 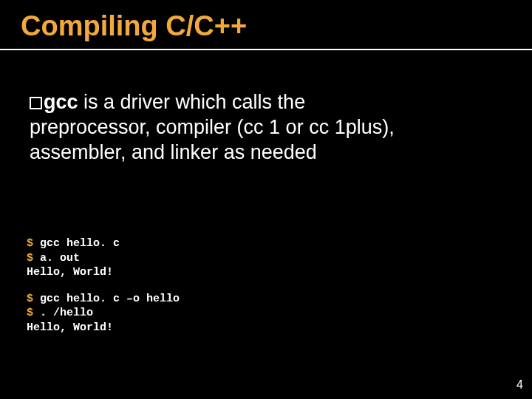 What do you see at coordinates (266, 50) in the screenshot?
I see `title-underline` at bounding box center [266, 50].